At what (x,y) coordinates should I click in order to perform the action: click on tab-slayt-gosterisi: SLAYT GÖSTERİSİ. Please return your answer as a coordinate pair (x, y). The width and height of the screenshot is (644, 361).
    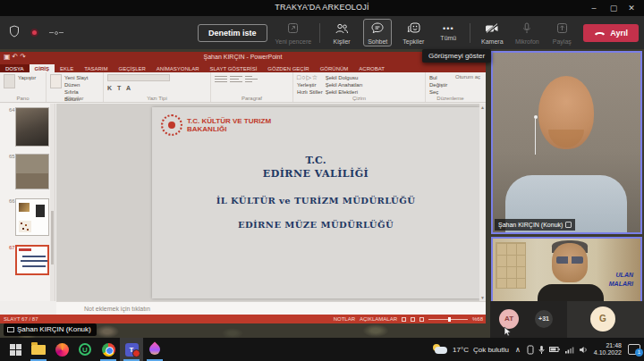
    Looking at the image, I should click on (234, 68).